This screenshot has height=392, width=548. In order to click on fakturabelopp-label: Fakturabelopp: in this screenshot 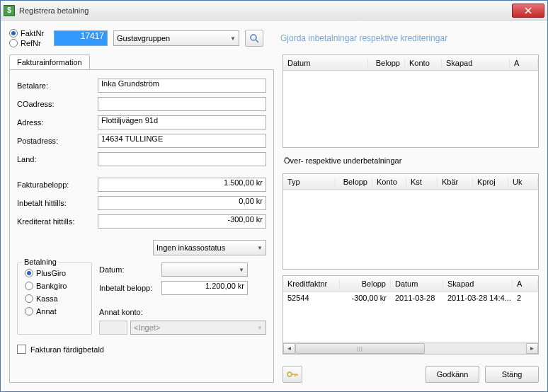, I will do `click(57, 185)`.